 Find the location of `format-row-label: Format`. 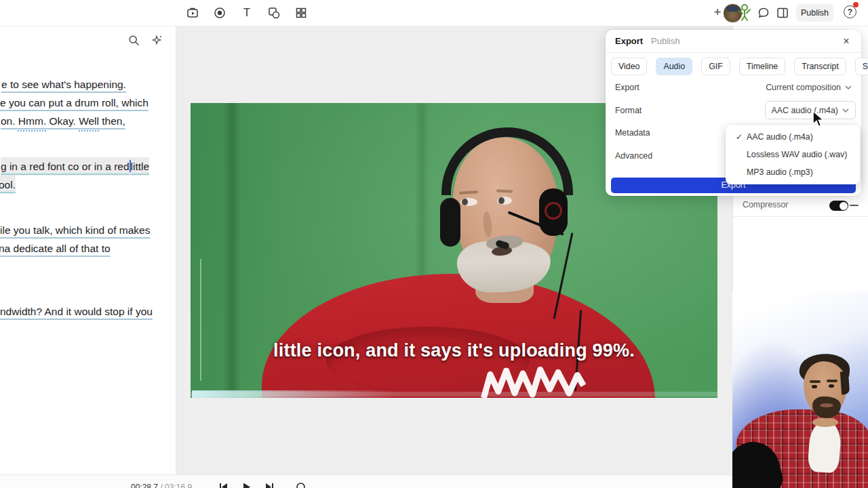

format-row-label: Format is located at coordinates (628, 110).